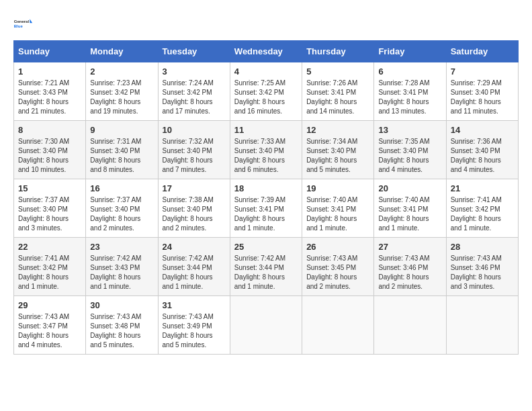  Describe the element at coordinates (50, 331) in the screenshot. I see `day-info: Sunrise: 7:43 AMSunset: 3:47 PMDaylight:…` at that location.